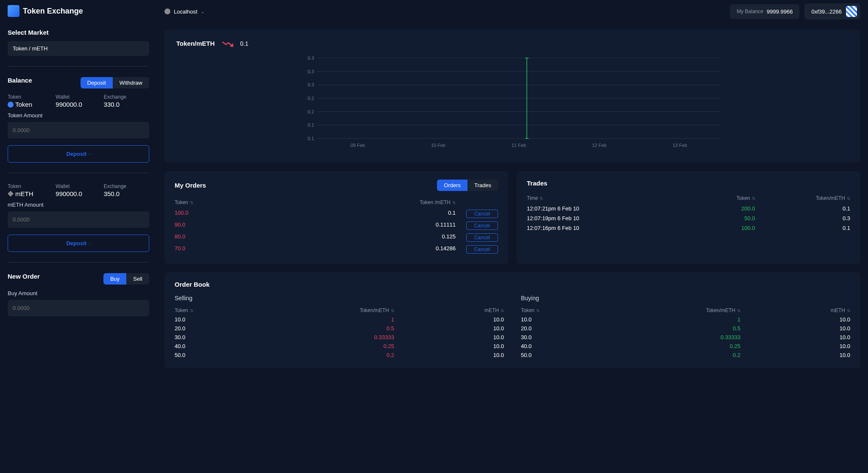 The image size is (868, 473). Describe the element at coordinates (186, 12) in the screenshot. I see `network-name: Localhost` at that location.